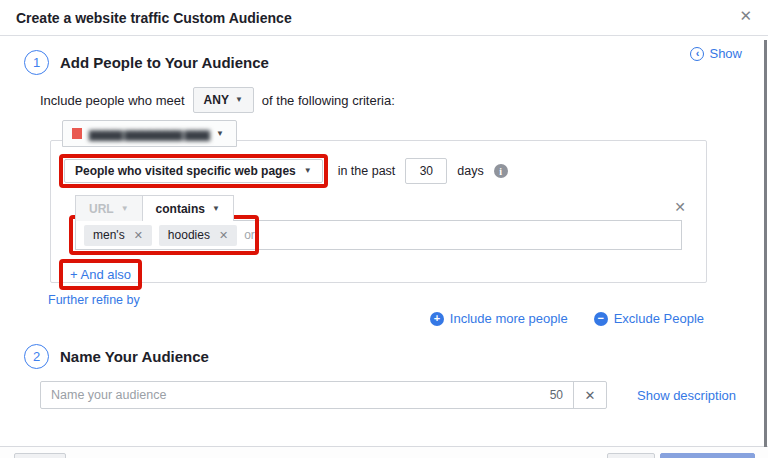 This screenshot has width=768, height=458. What do you see at coordinates (726, 54) in the screenshot?
I see `show-link-label: Show` at bounding box center [726, 54].